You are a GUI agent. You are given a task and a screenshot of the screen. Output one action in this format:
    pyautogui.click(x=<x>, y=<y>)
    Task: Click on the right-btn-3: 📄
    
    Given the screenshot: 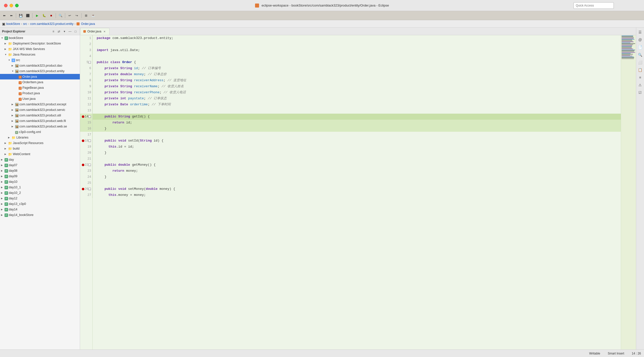 What is the action you would take?
    pyautogui.click(x=640, y=47)
    